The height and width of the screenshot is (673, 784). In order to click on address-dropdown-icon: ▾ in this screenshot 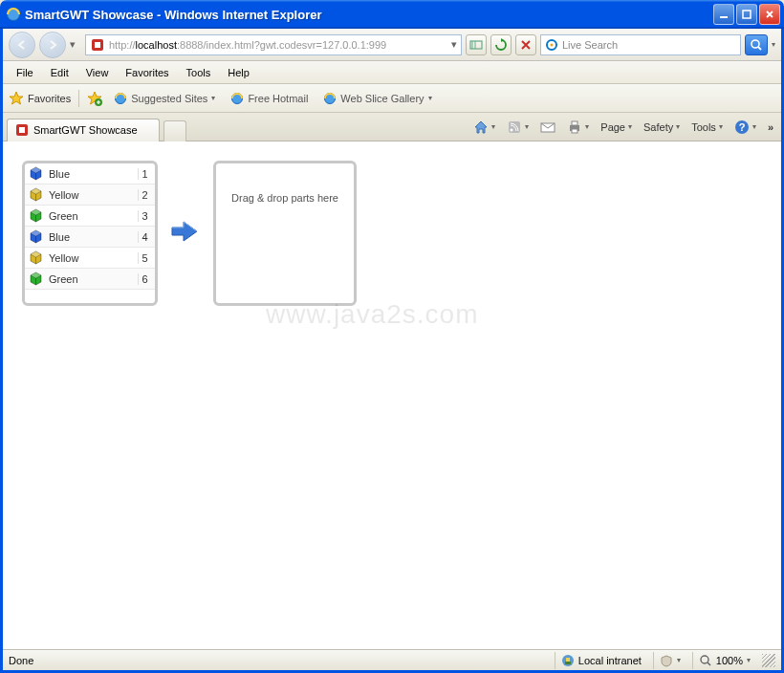, I will do `click(454, 44)`.